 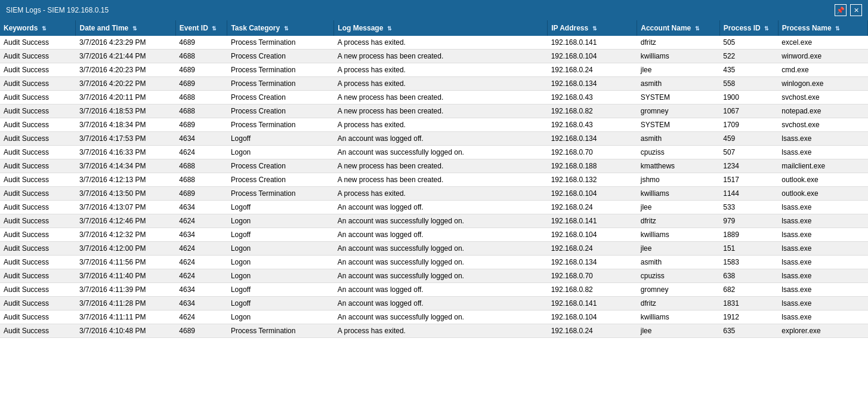 What do you see at coordinates (823, 235) in the screenshot?
I see `cell-processname: lsass.exe` at bounding box center [823, 235].